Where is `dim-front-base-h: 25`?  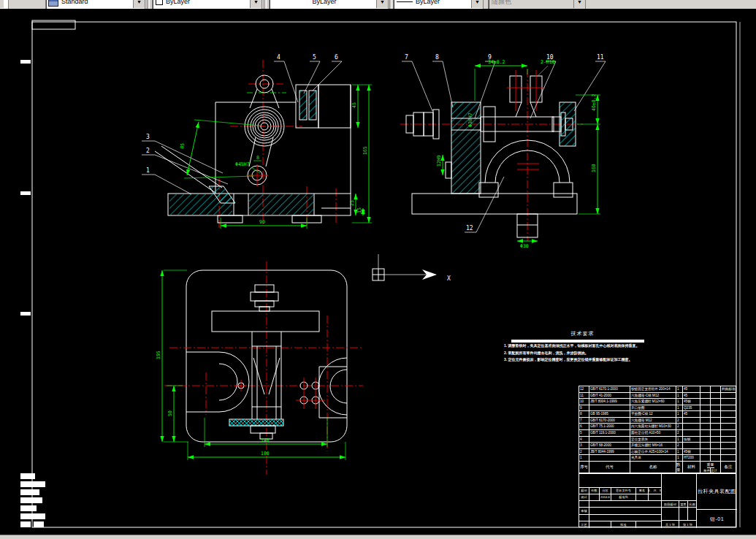 dim-front-base-h: 25 is located at coordinates (352, 203).